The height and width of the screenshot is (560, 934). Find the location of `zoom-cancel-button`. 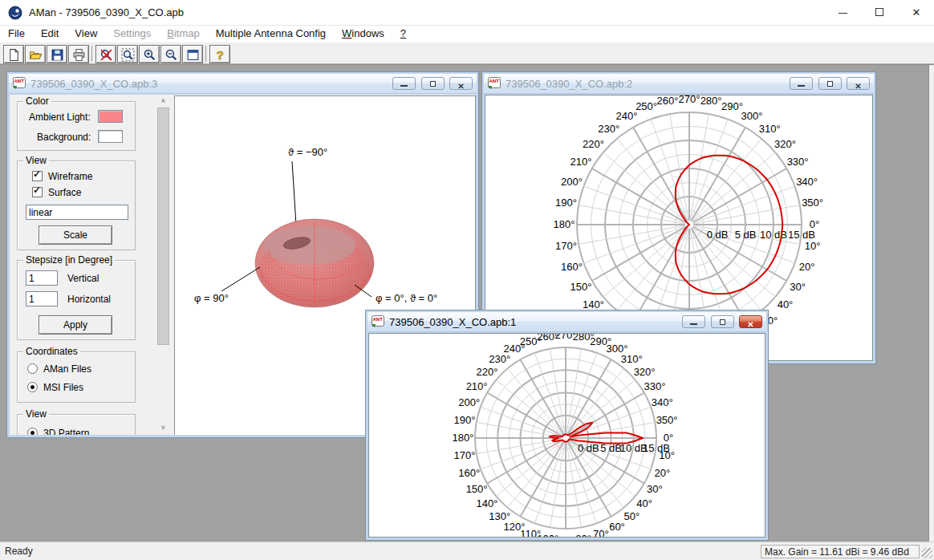

zoom-cancel-button is located at coordinates (106, 55).